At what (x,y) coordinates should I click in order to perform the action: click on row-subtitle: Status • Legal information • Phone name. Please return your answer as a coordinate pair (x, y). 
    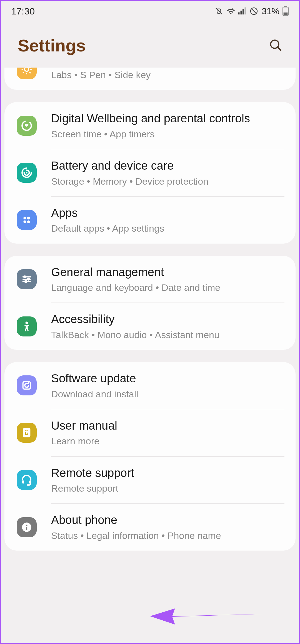
    Looking at the image, I should click on (168, 536).